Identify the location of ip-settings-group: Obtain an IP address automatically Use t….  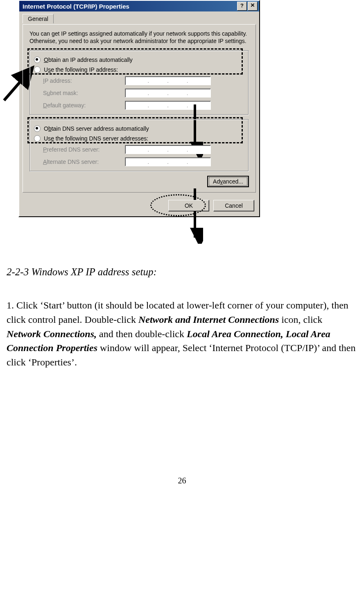
(139, 83).